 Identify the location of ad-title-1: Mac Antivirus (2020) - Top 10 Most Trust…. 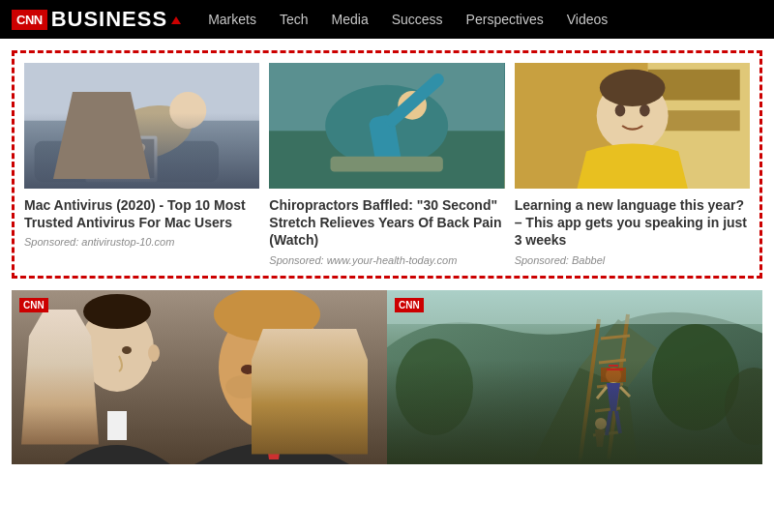
(141, 214).